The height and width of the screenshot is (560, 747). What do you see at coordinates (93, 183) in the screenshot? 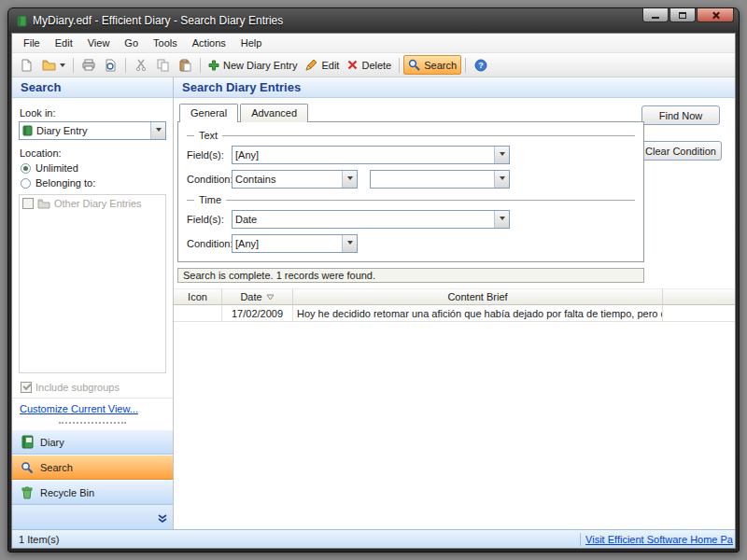
I see `radio-belonging-to: Belonging to:` at bounding box center [93, 183].